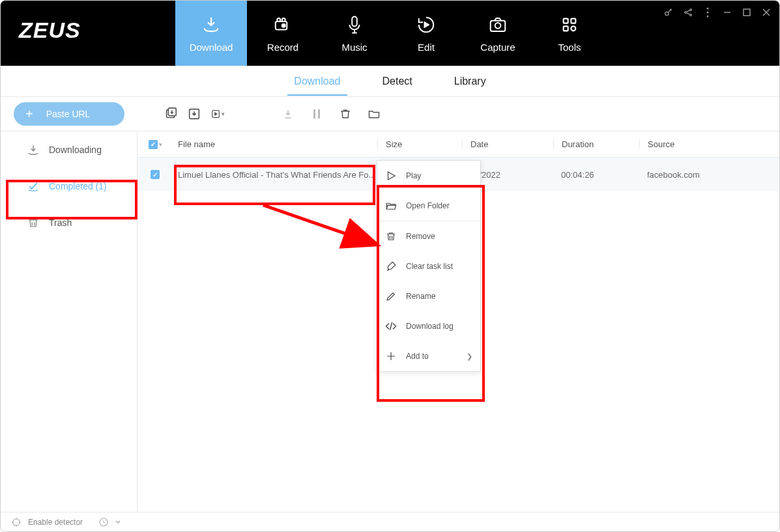  Describe the element at coordinates (508, 145) in the screenshot. I see `col-date: Date` at that location.